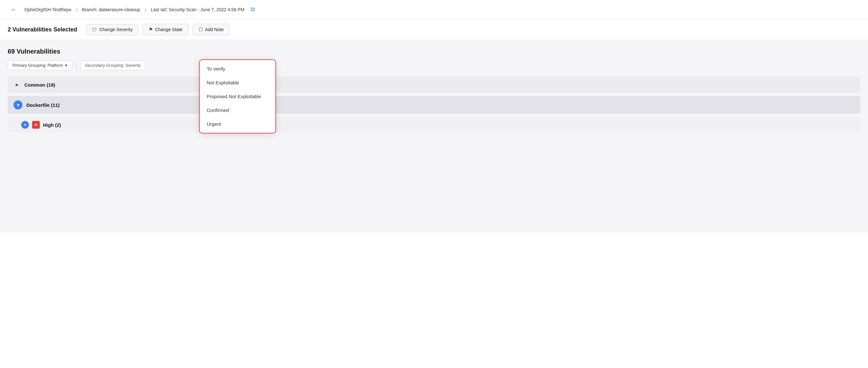  Describe the element at coordinates (48, 9) in the screenshot. I see `breadcrumb-org: OphirOrg/GH-TestRepo` at that location.